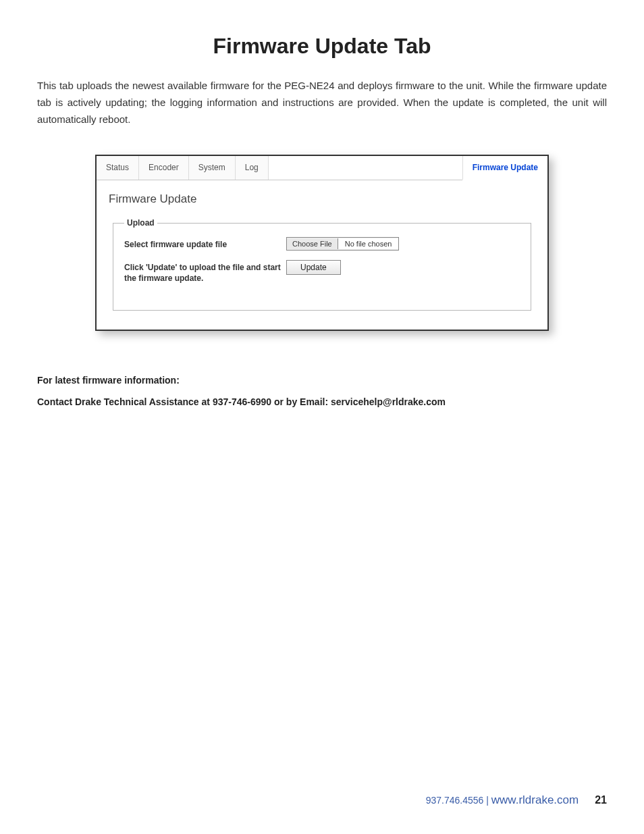 The height and width of the screenshot is (834, 644). Describe the element at coordinates (322, 168) in the screenshot. I see `tab-bar: Status Encoder System Log Firmware Updat…` at that location.